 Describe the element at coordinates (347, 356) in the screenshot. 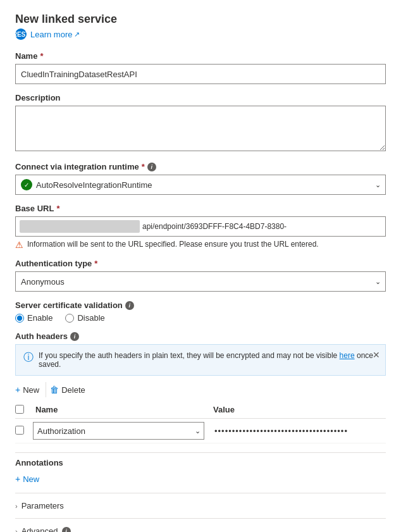

I see `banner-here-link: here` at that location.